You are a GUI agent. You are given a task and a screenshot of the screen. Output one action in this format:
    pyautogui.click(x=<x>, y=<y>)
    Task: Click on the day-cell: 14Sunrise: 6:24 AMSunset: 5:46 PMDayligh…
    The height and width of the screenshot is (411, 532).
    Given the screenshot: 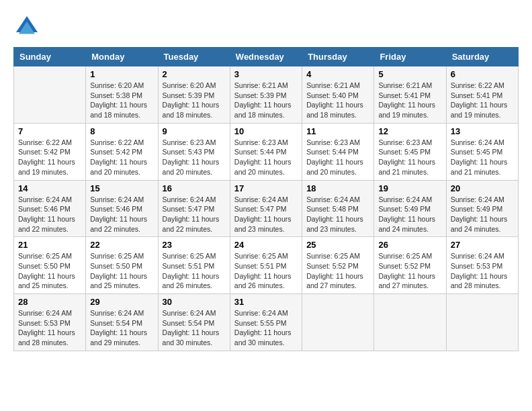 What is the action you would take?
    pyautogui.click(x=50, y=208)
    